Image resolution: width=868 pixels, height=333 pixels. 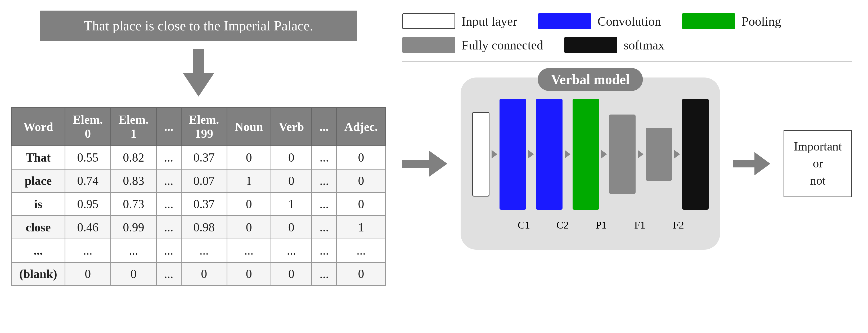 What do you see at coordinates (549, 154) in the screenshot?
I see `layer-c2` at bounding box center [549, 154].